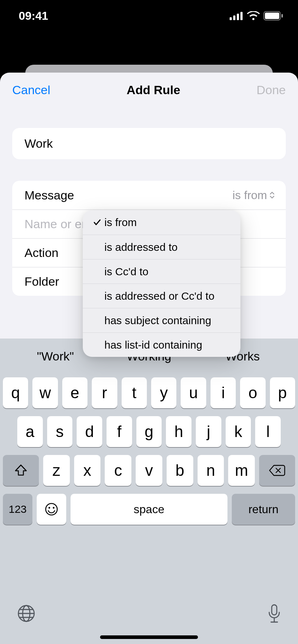 This screenshot has height=644, width=298. What do you see at coordinates (60, 432) in the screenshot?
I see `key-s: s` at bounding box center [60, 432].